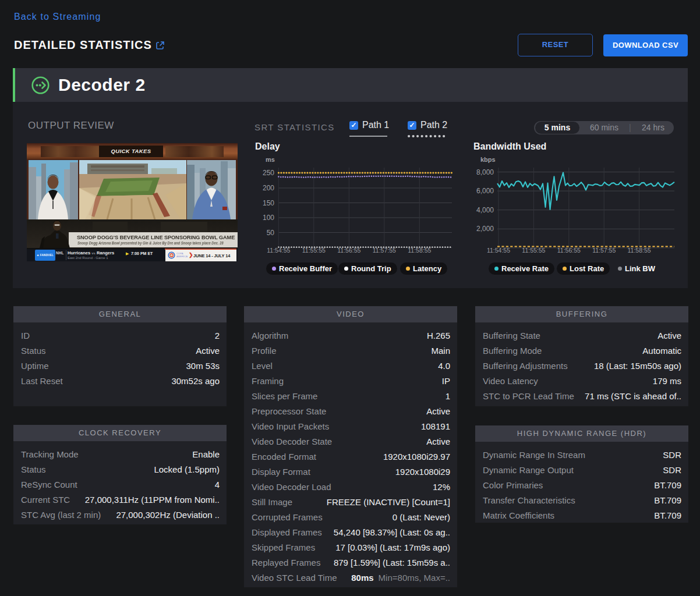 The width and height of the screenshot is (700, 596). I want to click on svg-text: 200, so click(268, 188).